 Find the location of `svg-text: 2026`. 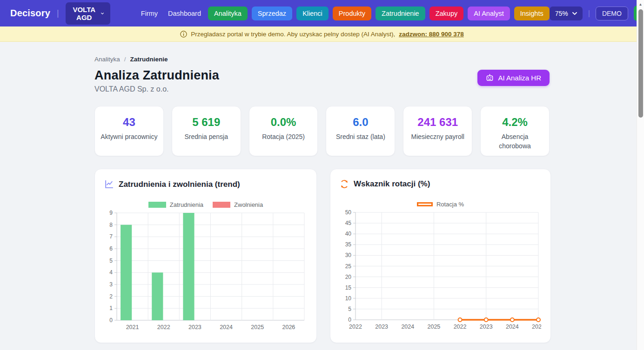

svg-text: 2026 is located at coordinates (289, 327).